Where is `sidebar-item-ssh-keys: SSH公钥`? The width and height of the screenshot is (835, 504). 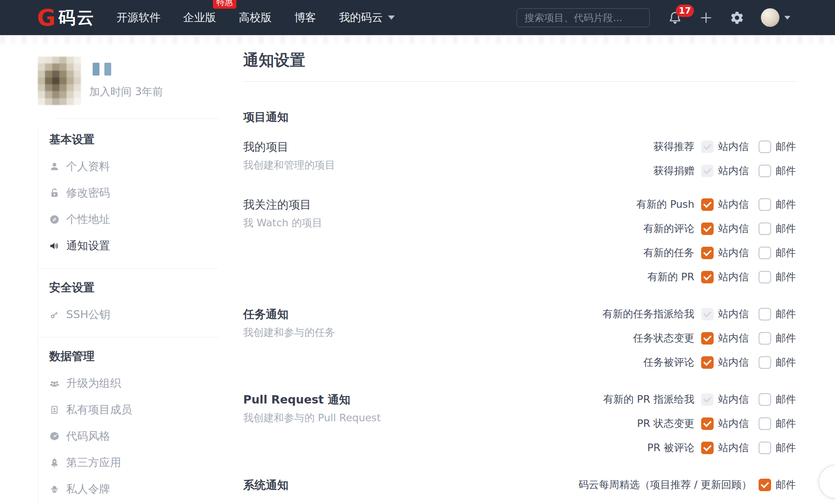 sidebar-item-ssh-keys: SSH公钥 is located at coordinates (134, 315).